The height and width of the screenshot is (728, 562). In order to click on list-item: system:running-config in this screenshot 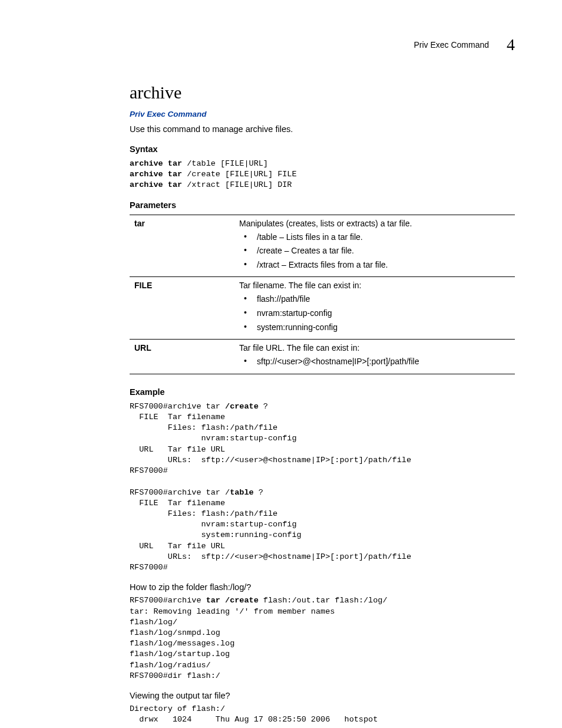, I will do `click(378, 328)`.